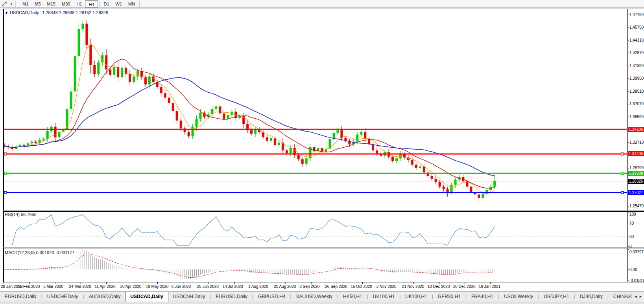  I want to click on tool-dropdown-caret: ▾, so click(11, 4).